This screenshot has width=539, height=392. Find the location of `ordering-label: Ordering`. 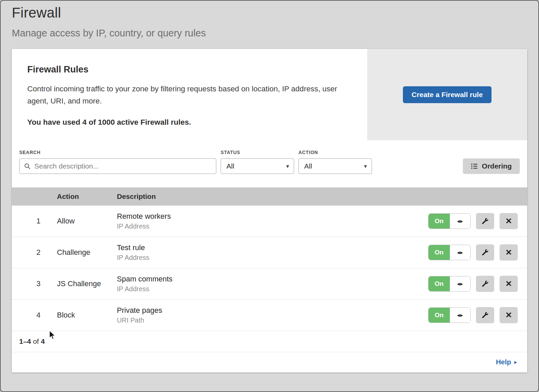

ordering-label: Ordering is located at coordinates (497, 166).